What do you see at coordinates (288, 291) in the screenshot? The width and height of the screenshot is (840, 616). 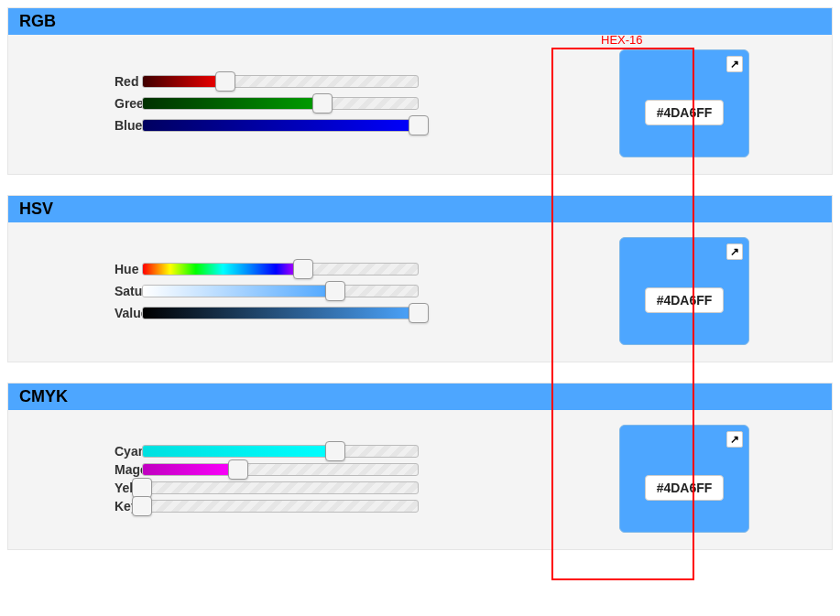 I see `hsv-sliders: Hue Saturation Value` at bounding box center [288, 291].